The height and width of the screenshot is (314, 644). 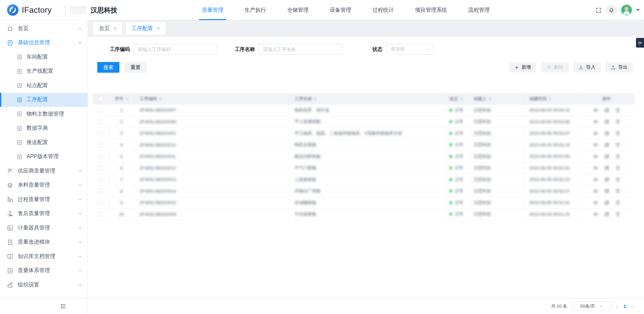 What do you see at coordinates (44, 285) in the screenshot?
I see `sidebar-item-organization-settings: 组织设置` at bounding box center [44, 285].